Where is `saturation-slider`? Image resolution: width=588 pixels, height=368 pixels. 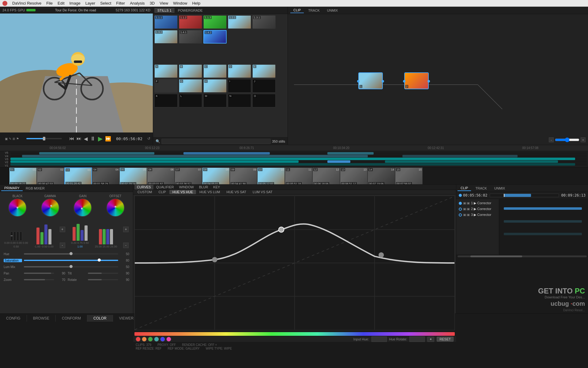
saturation-slider is located at coordinates (71, 260).